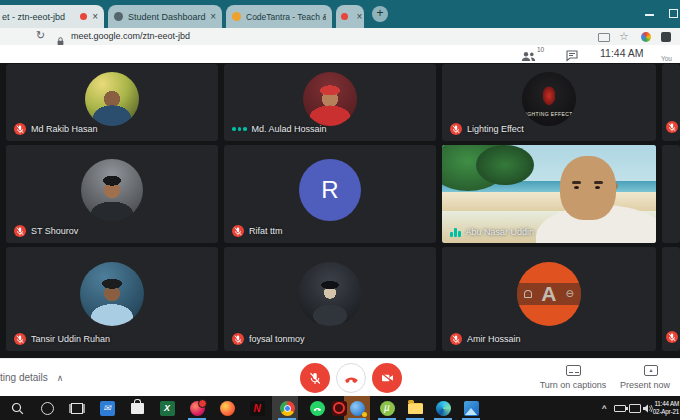 The image size is (680, 420). Describe the element at coordinates (666, 58) in the screenshot. I see `you-label: You` at that location.